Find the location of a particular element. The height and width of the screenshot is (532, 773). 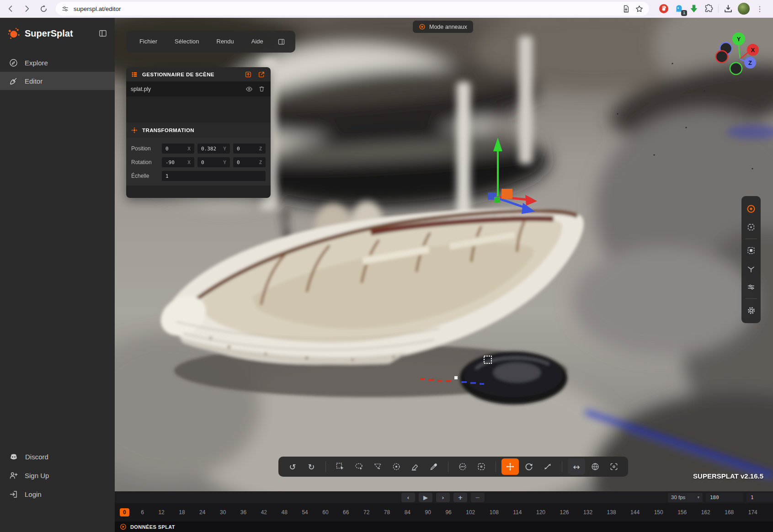

sphere-select-tool is located at coordinates (463, 467).